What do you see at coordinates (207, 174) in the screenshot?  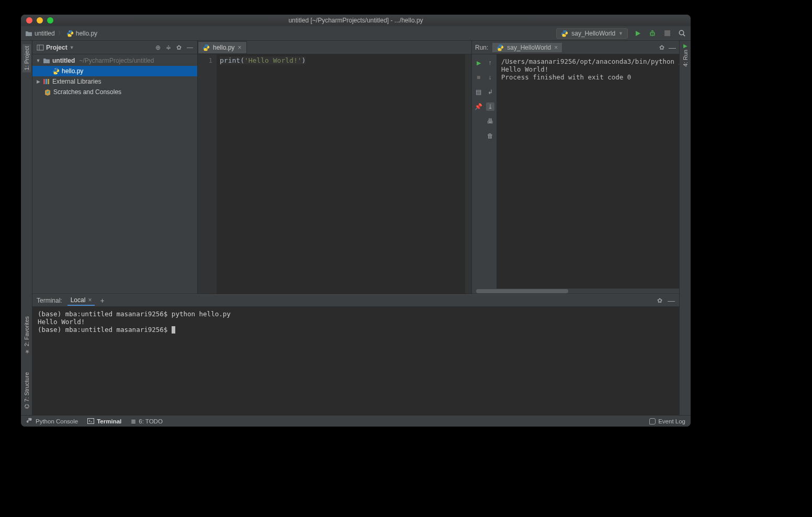 I see `editor-gutter: 1` at bounding box center [207, 174].